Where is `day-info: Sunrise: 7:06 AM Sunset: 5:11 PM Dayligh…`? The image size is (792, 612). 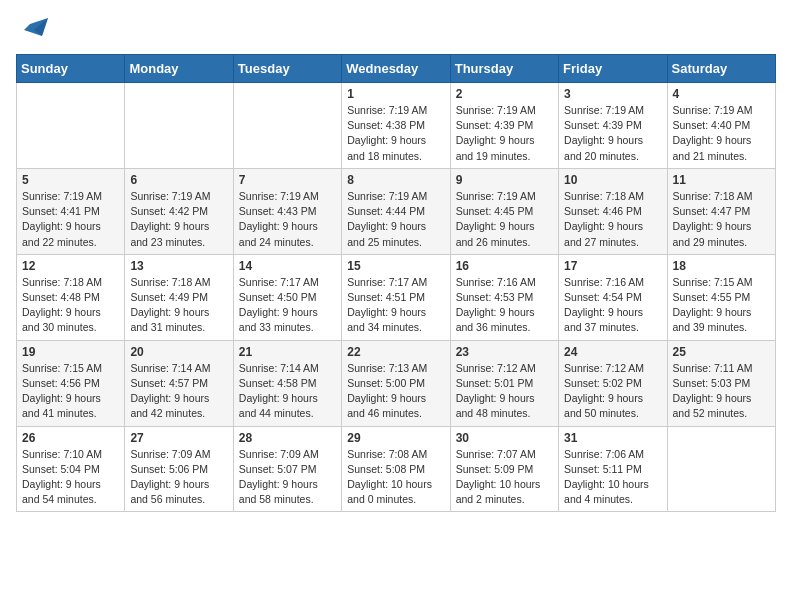 day-info: Sunrise: 7:06 AM Sunset: 5:11 PM Dayligh… is located at coordinates (612, 478).